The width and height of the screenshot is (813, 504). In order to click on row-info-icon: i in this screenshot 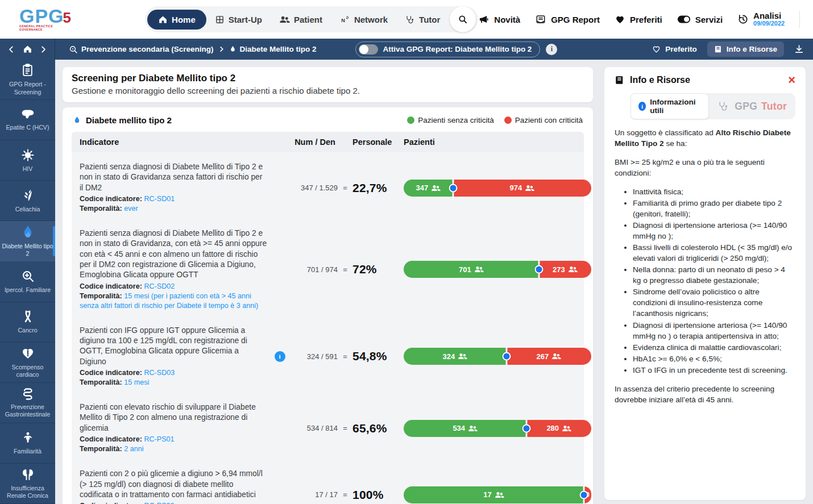, I will do `click(280, 357)`.